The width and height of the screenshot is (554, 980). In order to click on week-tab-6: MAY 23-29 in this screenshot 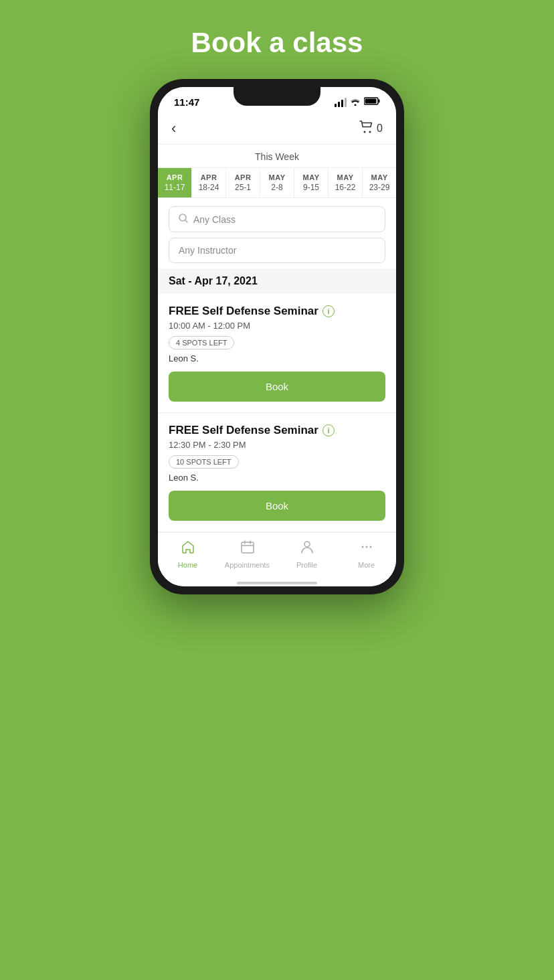, I will do `click(379, 183)`.